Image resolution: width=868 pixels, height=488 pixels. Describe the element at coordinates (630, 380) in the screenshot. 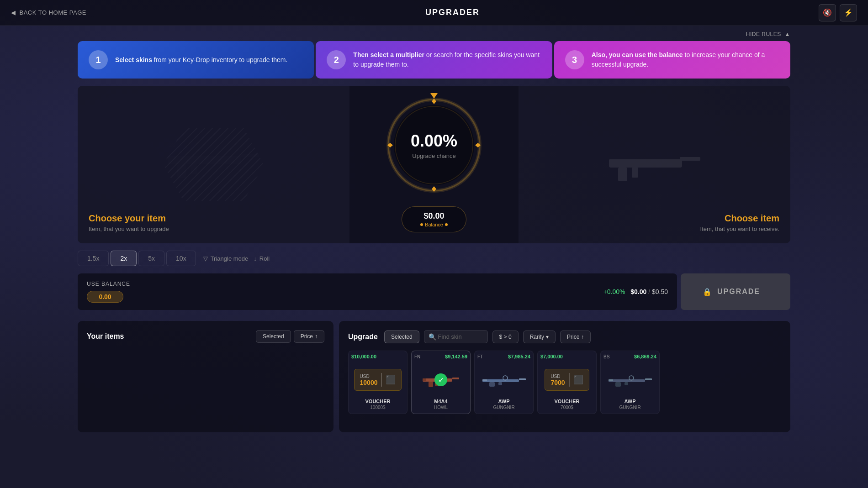

I see `awp-bs-svg` at that location.